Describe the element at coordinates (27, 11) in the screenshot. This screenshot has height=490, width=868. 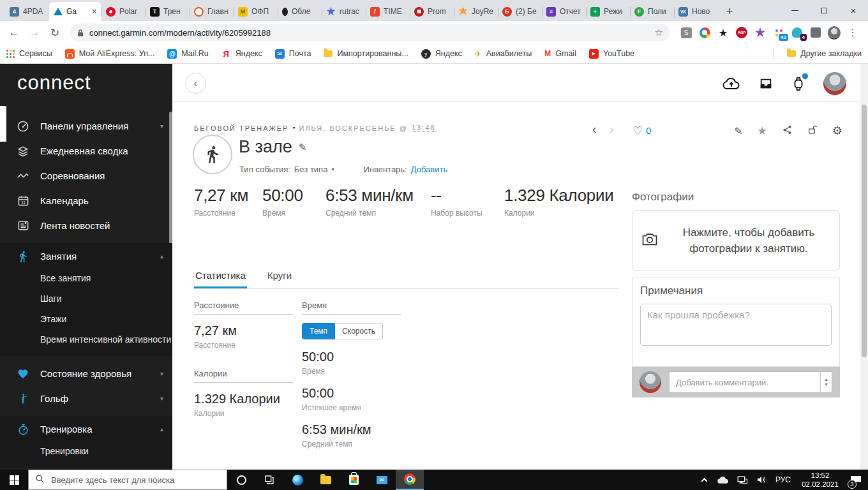
I see `browser-tab: 44PDA` at that location.